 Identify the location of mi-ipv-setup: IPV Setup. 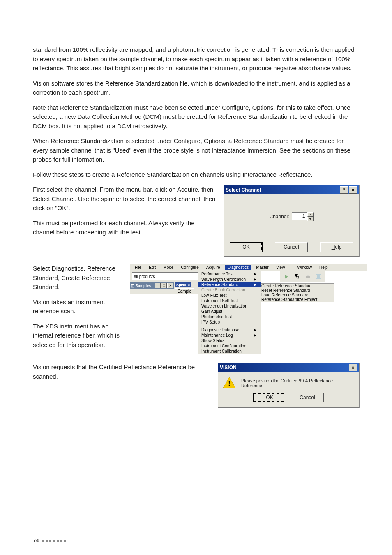
(229, 322).